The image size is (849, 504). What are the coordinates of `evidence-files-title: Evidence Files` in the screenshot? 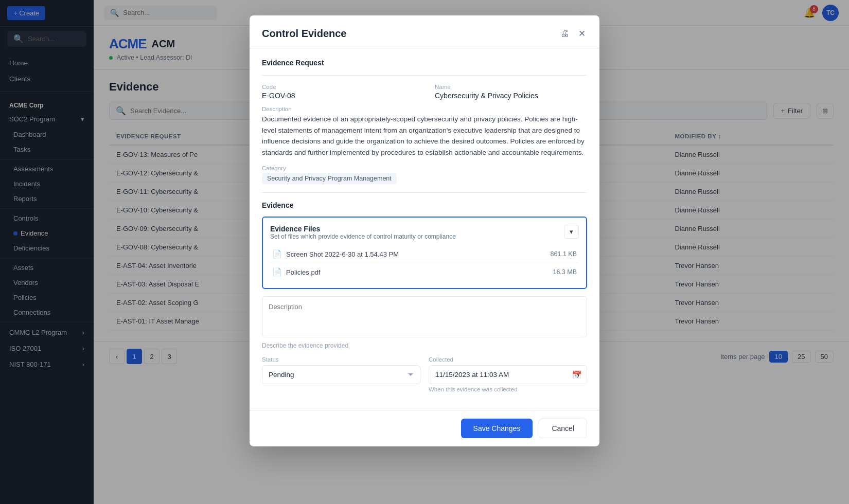 It's located at (363, 229).